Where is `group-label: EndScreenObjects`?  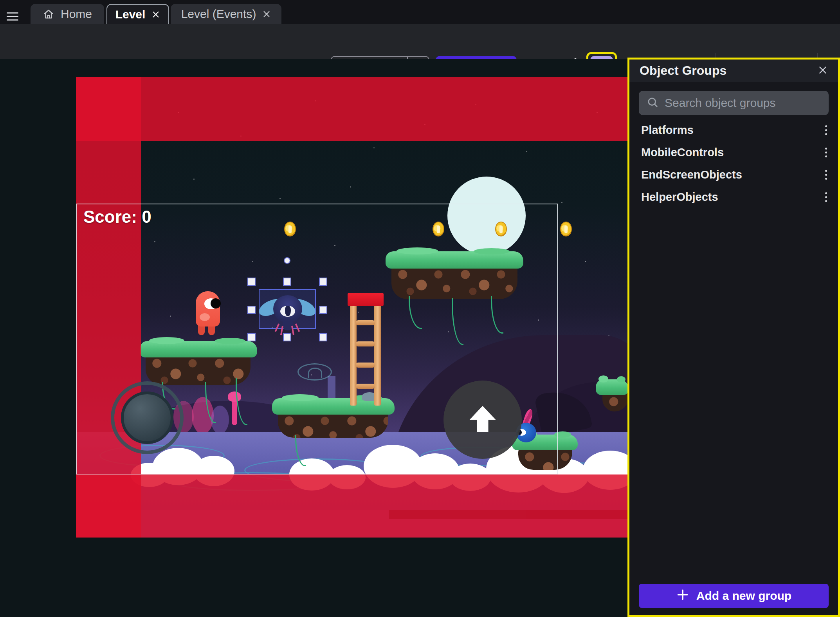 group-label: EndScreenObjects is located at coordinates (692, 175).